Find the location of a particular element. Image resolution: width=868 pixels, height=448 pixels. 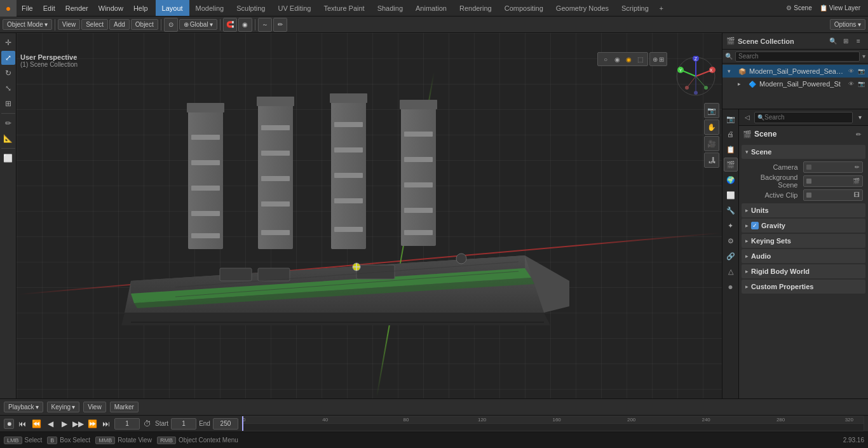

playback-menu: Playback ▾ is located at coordinates (24, 407).